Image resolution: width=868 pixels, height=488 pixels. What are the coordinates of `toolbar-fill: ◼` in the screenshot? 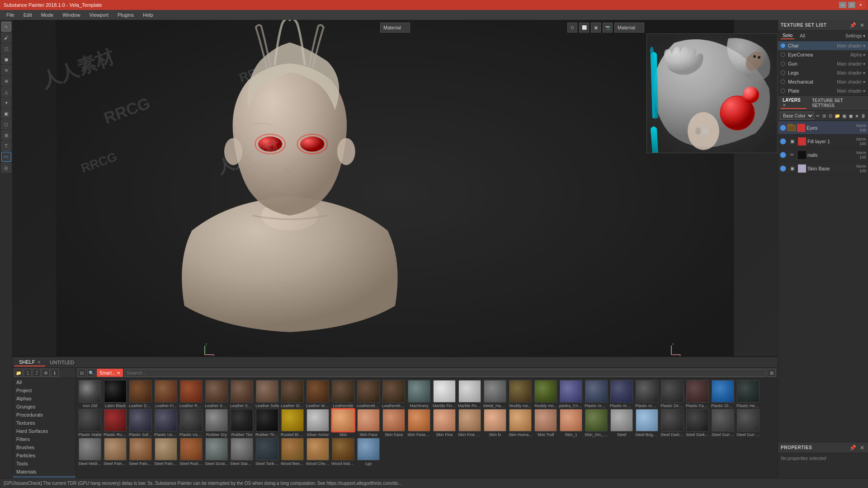 It's located at (6, 59).